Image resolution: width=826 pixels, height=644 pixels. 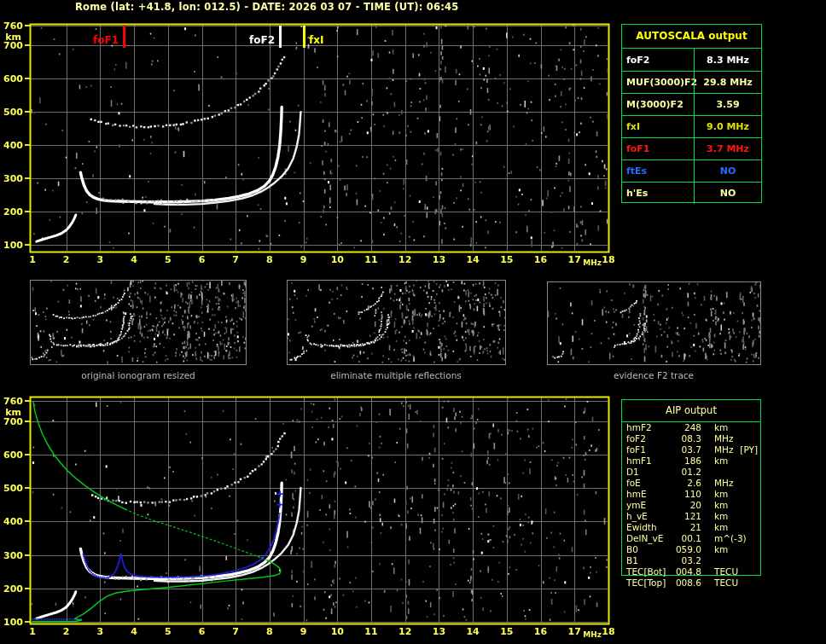 I want to click on aip-row-value: 121, so click(x=688, y=517).